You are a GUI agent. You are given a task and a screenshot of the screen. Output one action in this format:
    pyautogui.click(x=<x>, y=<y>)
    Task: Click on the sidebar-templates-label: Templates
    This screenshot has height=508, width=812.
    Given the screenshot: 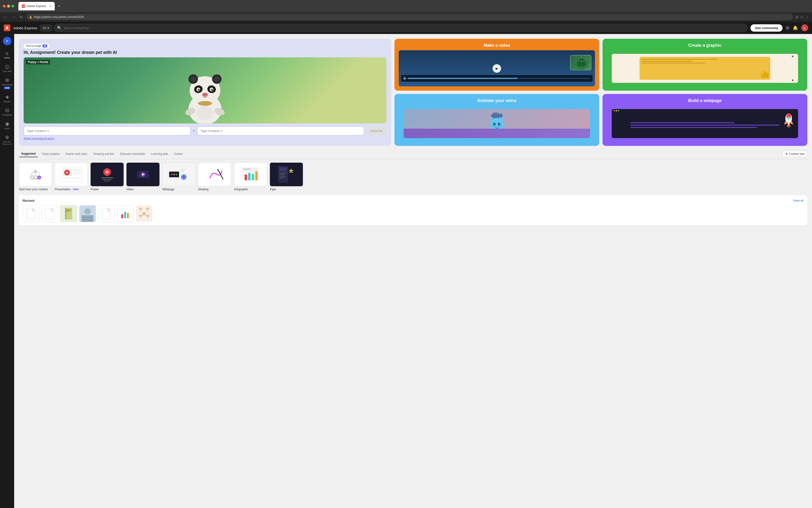 What is the action you would take?
    pyautogui.click(x=7, y=115)
    